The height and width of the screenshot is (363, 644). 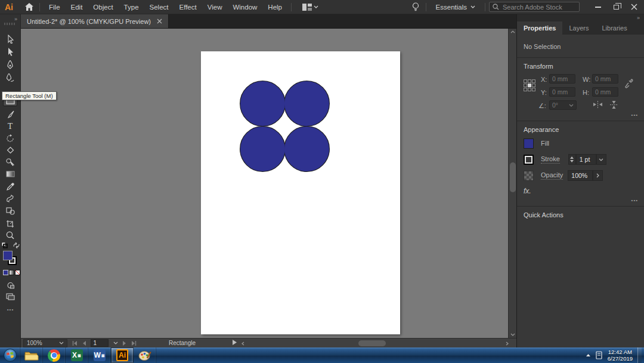 I want to click on stroke-weight-stepper, so click(x=572, y=159).